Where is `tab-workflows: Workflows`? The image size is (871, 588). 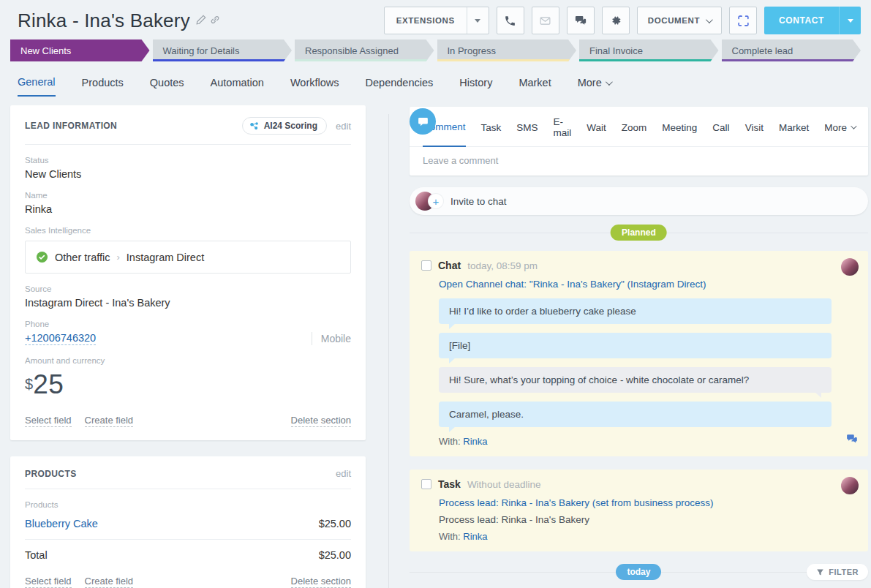 tab-workflows: Workflows is located at coordinates (314, 86).